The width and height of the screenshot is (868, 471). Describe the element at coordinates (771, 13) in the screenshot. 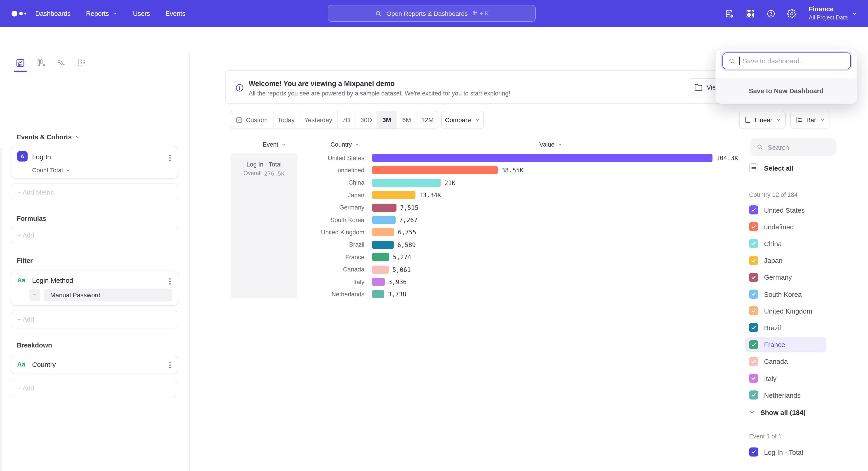

I see `help-icon` at that location.